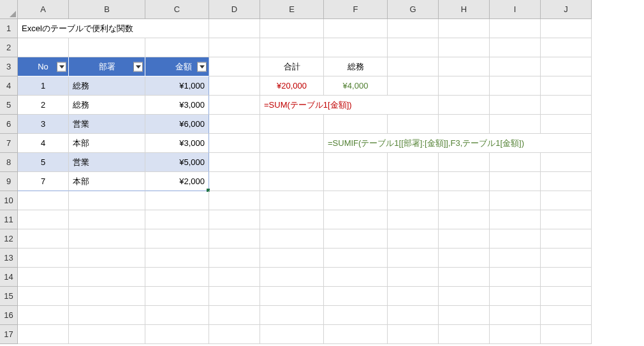 This screenshot has height=346, width=644. Describe the element at coordinates (356, 86) in the screenshot. I see `cell-F4-soumu-value: ¥4,000` at that location.